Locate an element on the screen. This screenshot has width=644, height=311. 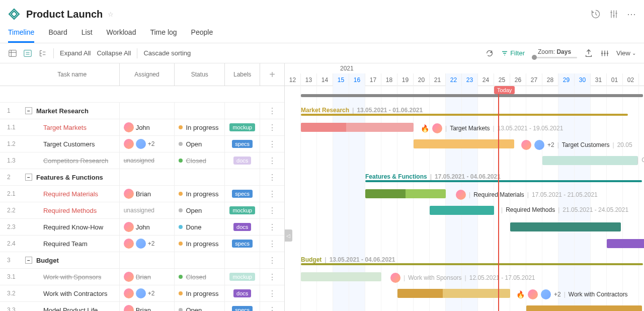
refresh-icon is located at coordinates (490, 53).